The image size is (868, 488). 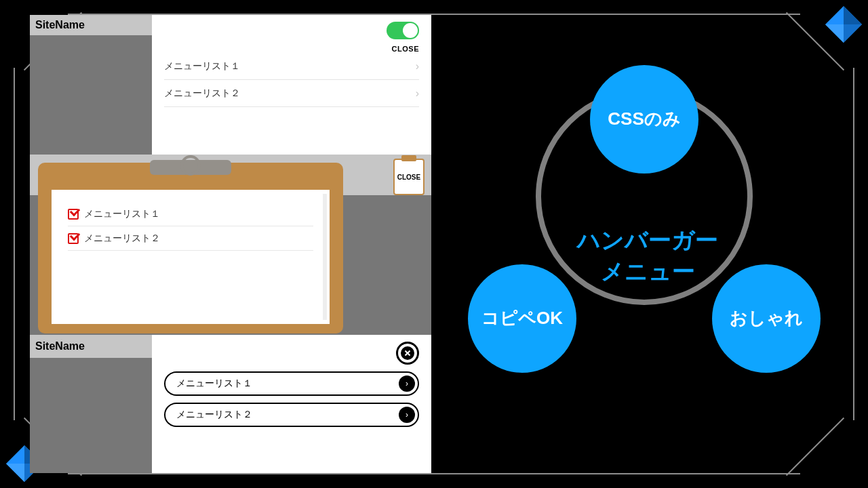 I want to click on clipboard-menu: メニューリスト１ メニューリスト２, so click(x=191, y=248).